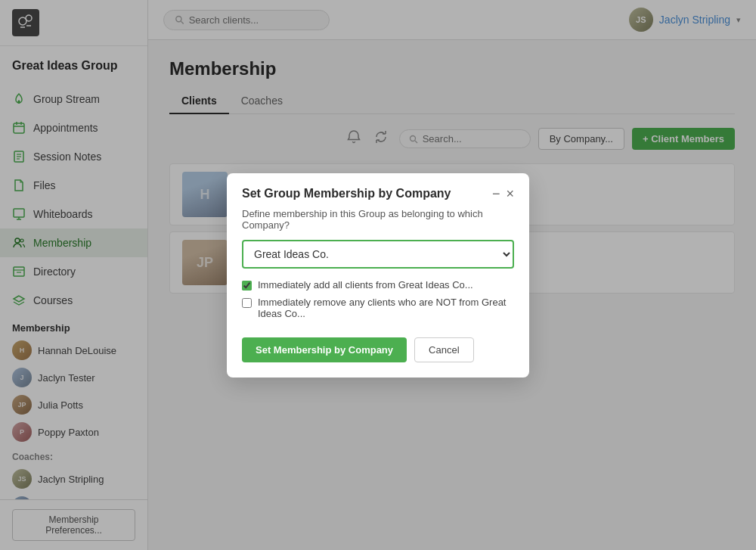 This screenshot has width=756, height=550. I want to click on company-select: Great Ideas Co., so click(378, 254).